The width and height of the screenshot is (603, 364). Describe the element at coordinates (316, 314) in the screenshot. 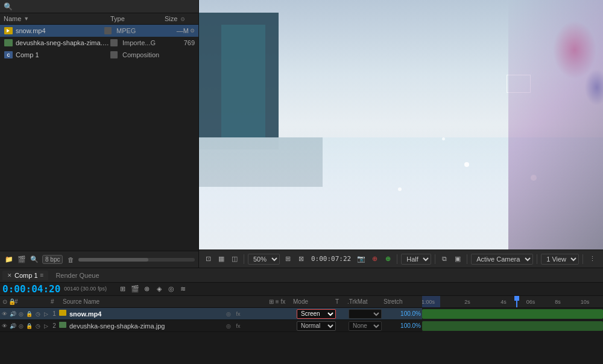

I see `blend-mode-dropdown: Screen` at that location.